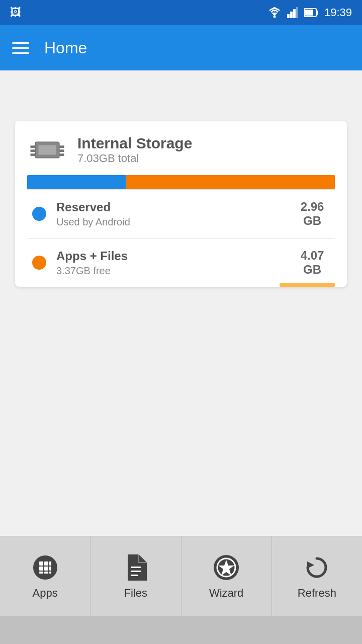 Image resolution: width=362 pixels, height=644 pixels. Describe the element at coordinates (275, 13) in the screenshot. I see `wifi-icon` at that location.